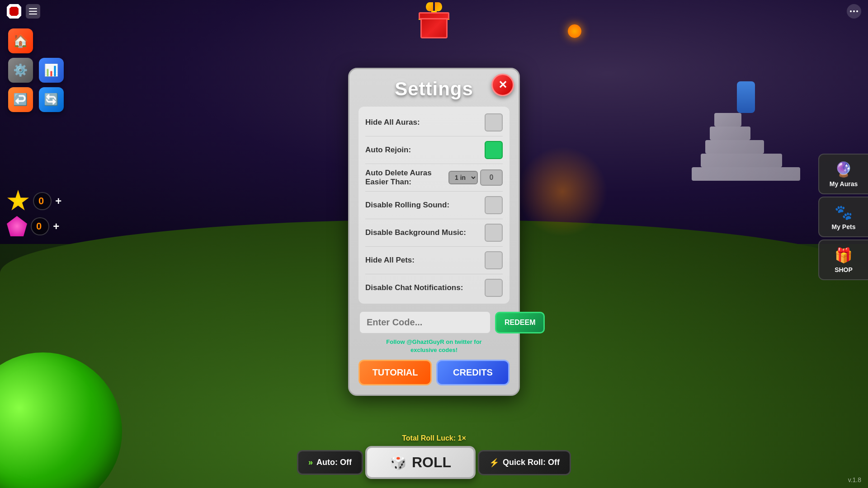 This screenshot has height=488, width=868. I want to click on refresh-icon: 🔄, so click(51, 99).